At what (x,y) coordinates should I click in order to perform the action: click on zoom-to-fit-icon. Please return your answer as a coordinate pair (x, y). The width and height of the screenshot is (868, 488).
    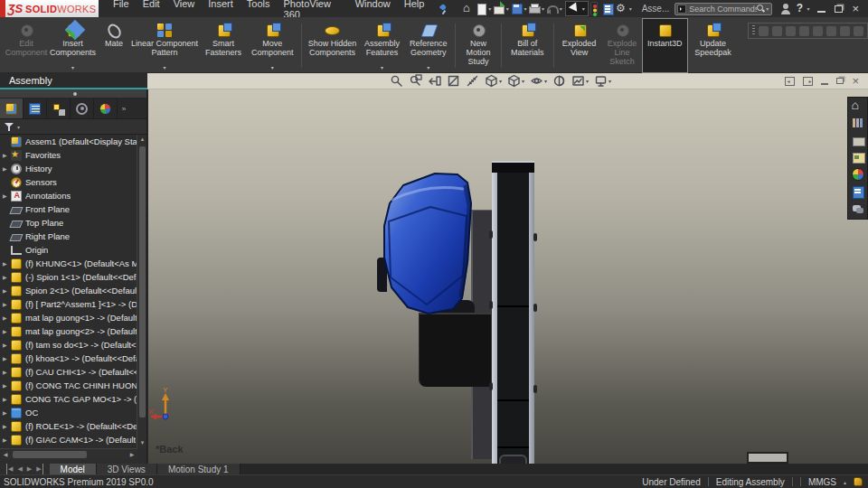
    Looking at the image, I should click on (396, 81).